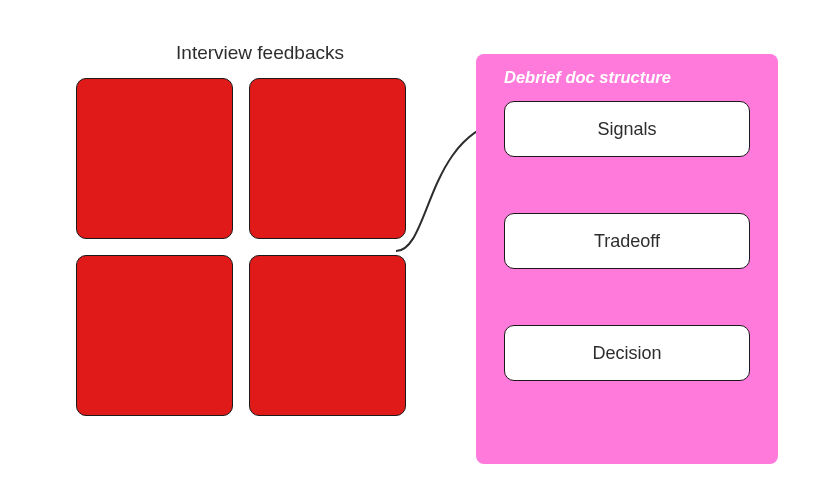  Describe the element at coordinates (627, 353) in the screenshot. I see `debrief-item-decision: Decision` at that location.